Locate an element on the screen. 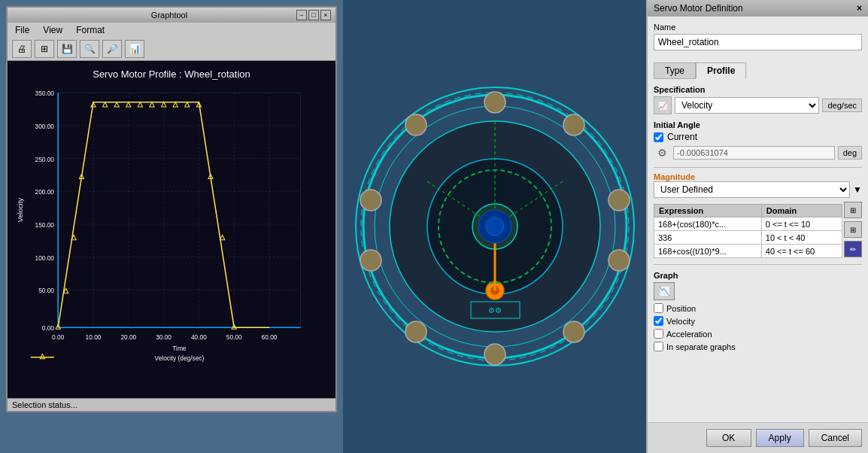 The height and width of the screenshot is (453, 868). expr-btn-1: ⊞ is located at coordinates (853, 230).